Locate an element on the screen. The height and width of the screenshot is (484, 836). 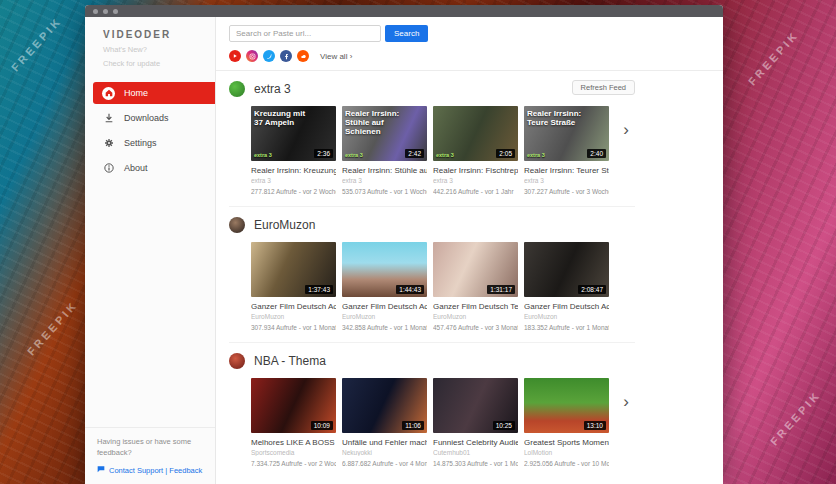
window-close-button is located at coordinates (96, 12).